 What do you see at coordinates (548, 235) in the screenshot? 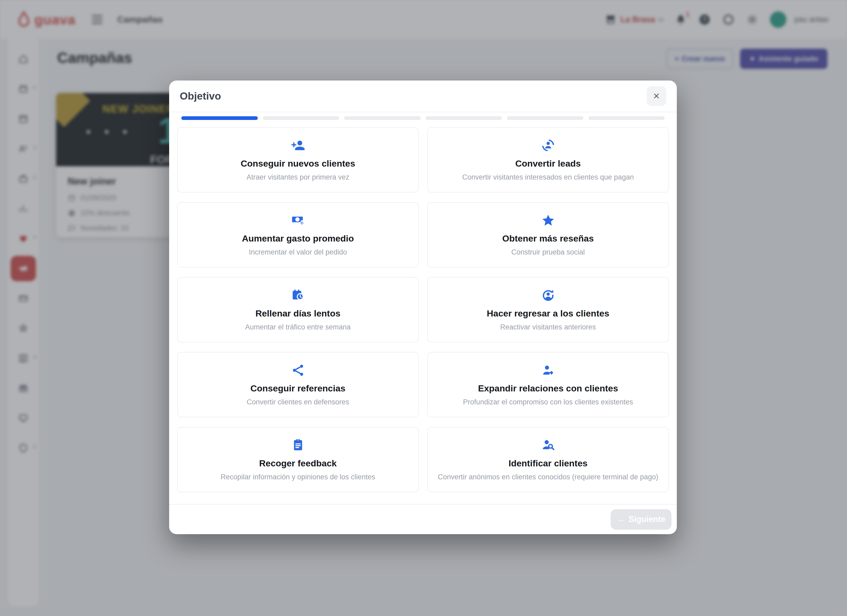
I see `option-more-reviews: Obtener más reseñas Construir prueba soc…` at bounding box center [548, 235].